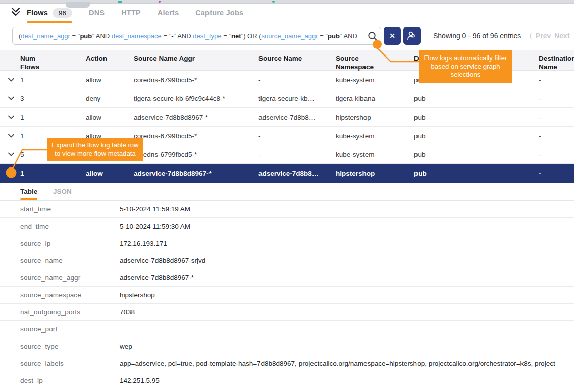 The image size is (574, 392). Describe the element at coordinates (16, 12) in the screenshot. I see `collapse-panel-icon` at that location.